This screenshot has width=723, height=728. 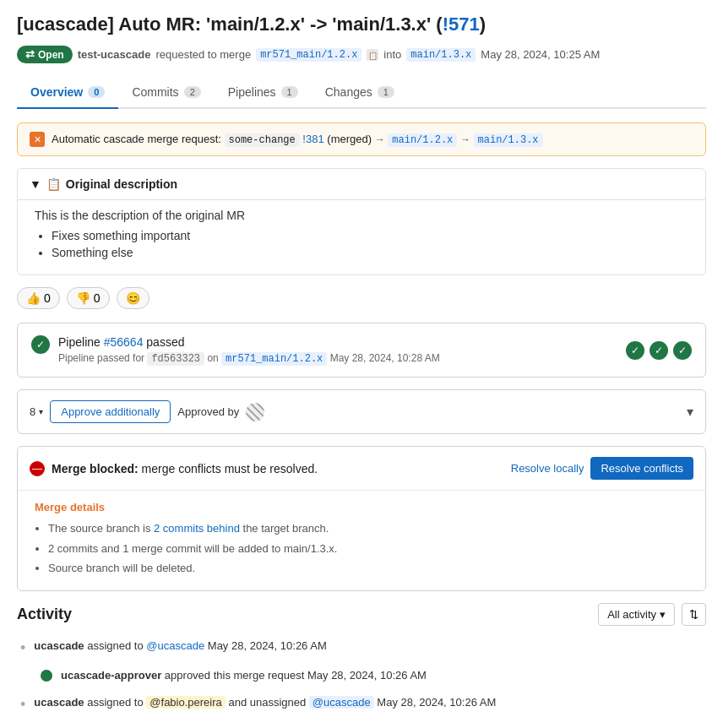 What do you see at coordinates (176, 645) in the screenshot?
I see `mention-link: @ucascade` at bounding box center [176, 645].